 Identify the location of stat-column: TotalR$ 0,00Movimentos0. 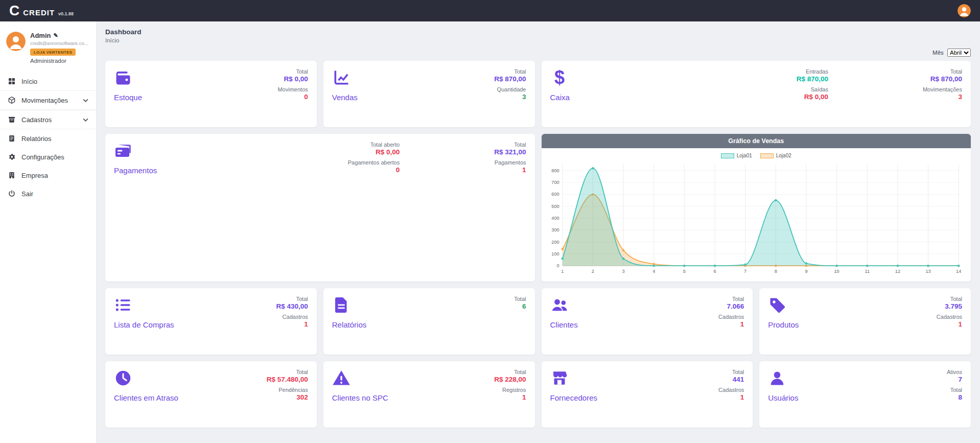
(292, 85).